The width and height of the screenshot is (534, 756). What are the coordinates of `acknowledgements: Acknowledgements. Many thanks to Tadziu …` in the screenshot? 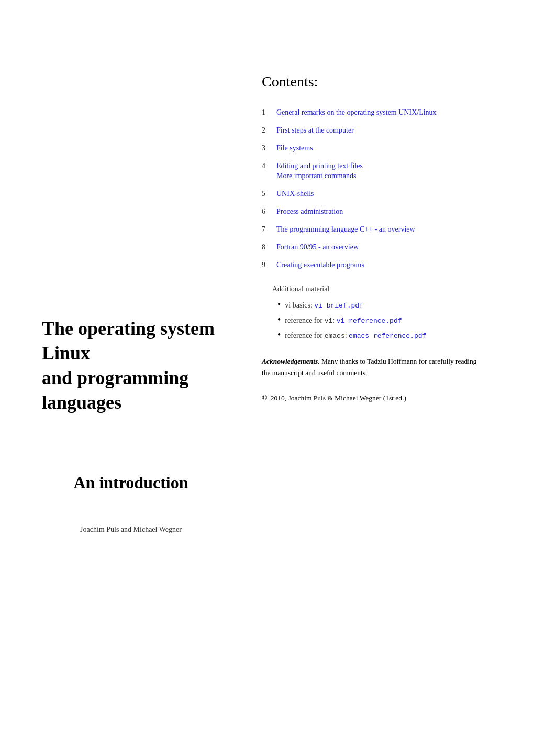 It's located at (374, 367).